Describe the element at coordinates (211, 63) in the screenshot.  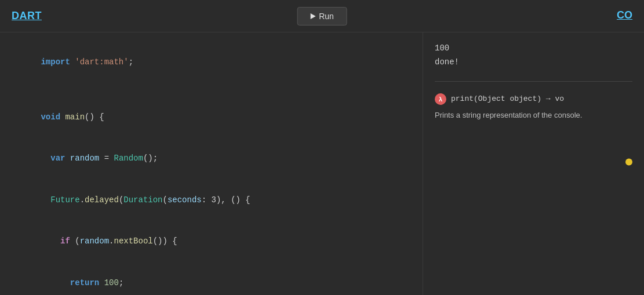
I see `code-line-1: import 'dart:math';` at that location.